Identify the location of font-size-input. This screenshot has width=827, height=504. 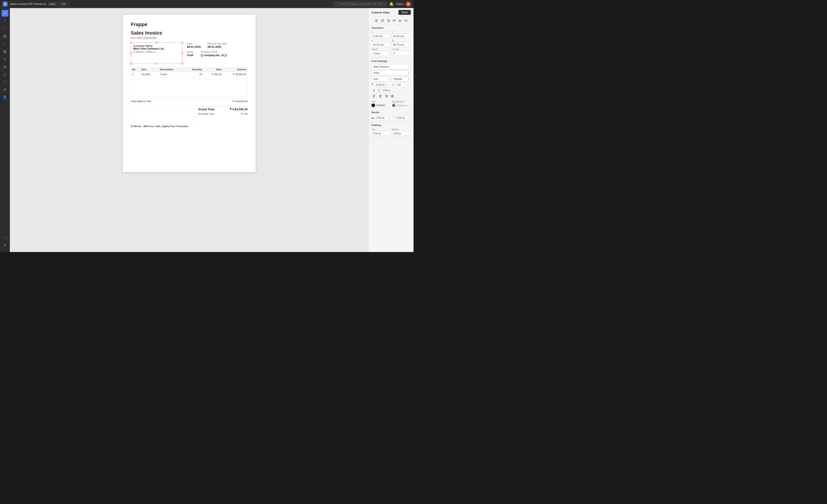
(380, 85).